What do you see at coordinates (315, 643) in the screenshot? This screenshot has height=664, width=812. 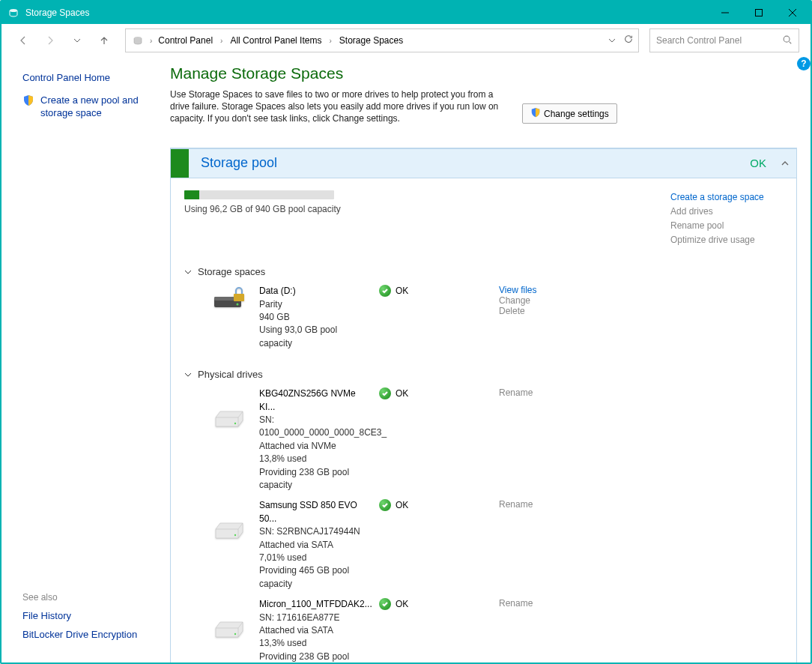 I see `drive-used: 13,3% used` at bounding box center [315, 643].